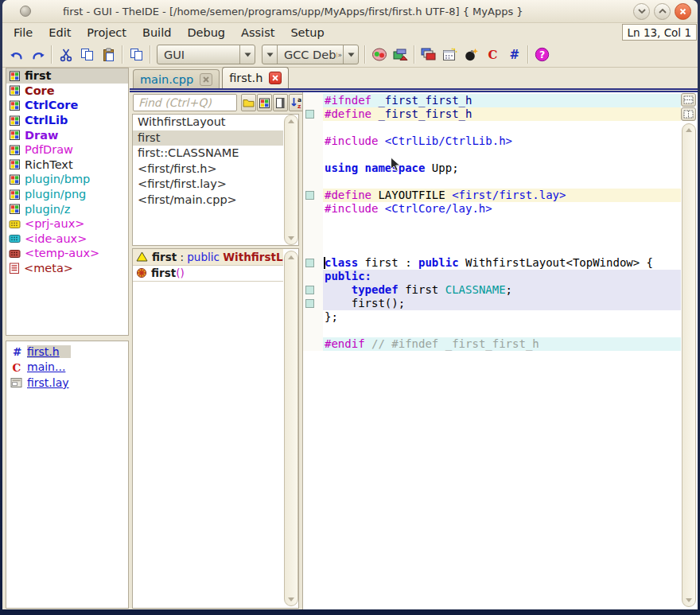  Describe the element at coordinates (542, 54) in the screenshot. I see `help-button: ?` at that location.